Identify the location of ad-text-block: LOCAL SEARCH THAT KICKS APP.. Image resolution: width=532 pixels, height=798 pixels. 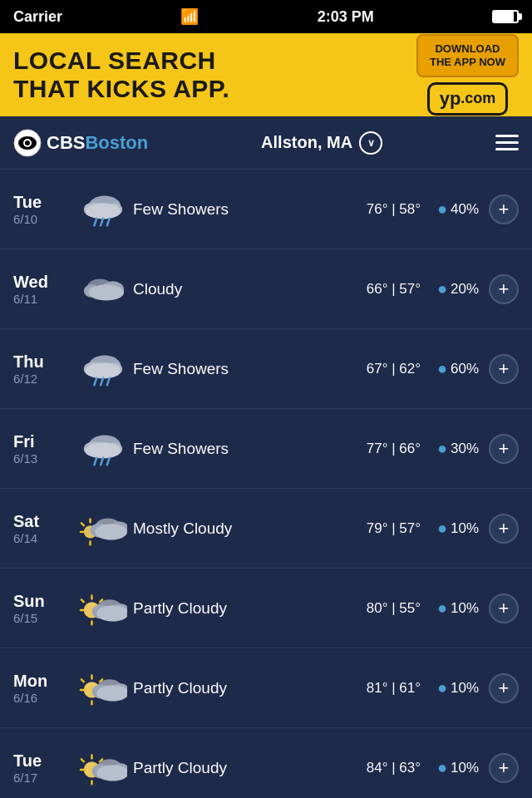
(214, 75).